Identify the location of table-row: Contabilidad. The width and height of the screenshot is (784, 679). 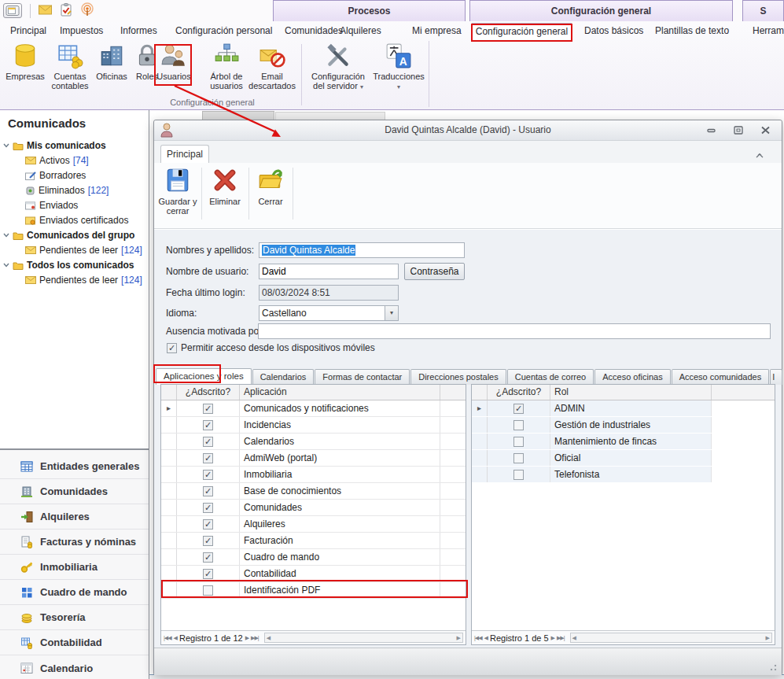
(313, 574).